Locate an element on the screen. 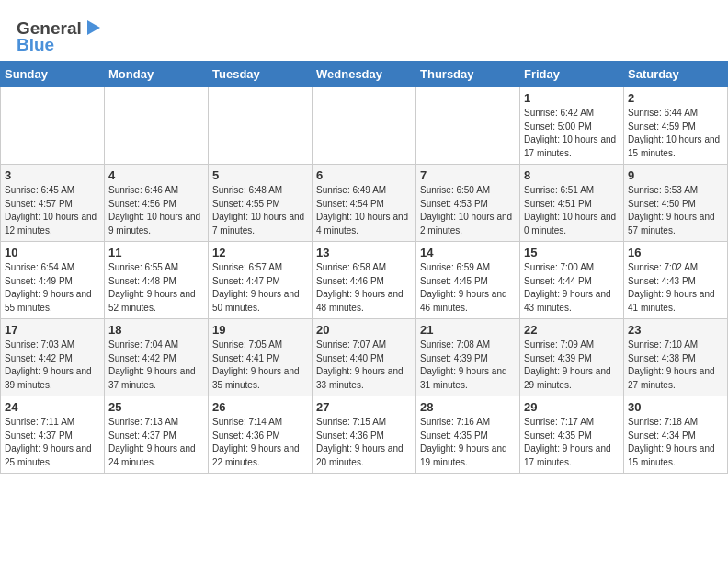 This screenshot has width=728, height=563. weekday-monday: Monday is located at coordinates (156, 75).